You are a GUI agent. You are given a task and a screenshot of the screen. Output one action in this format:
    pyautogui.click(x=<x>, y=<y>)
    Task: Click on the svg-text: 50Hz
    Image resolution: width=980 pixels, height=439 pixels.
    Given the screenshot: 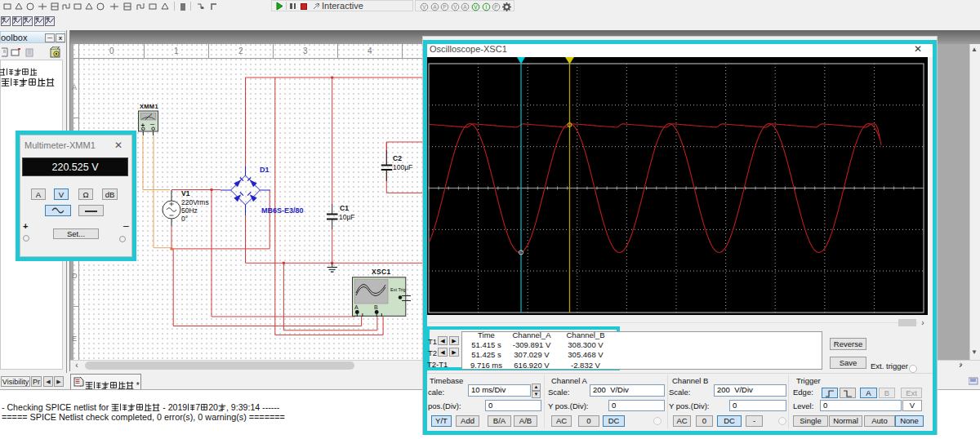 What is the action you would take?
    pyautogui.click(x=189, y=211)
    